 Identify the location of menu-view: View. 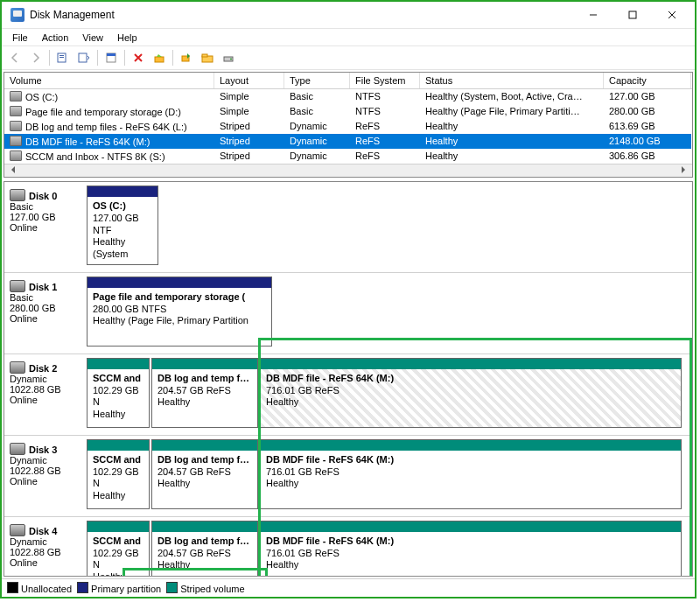
(93, 38).